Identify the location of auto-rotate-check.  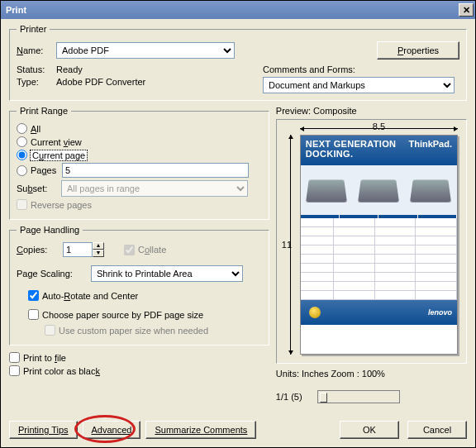
(33, 296).